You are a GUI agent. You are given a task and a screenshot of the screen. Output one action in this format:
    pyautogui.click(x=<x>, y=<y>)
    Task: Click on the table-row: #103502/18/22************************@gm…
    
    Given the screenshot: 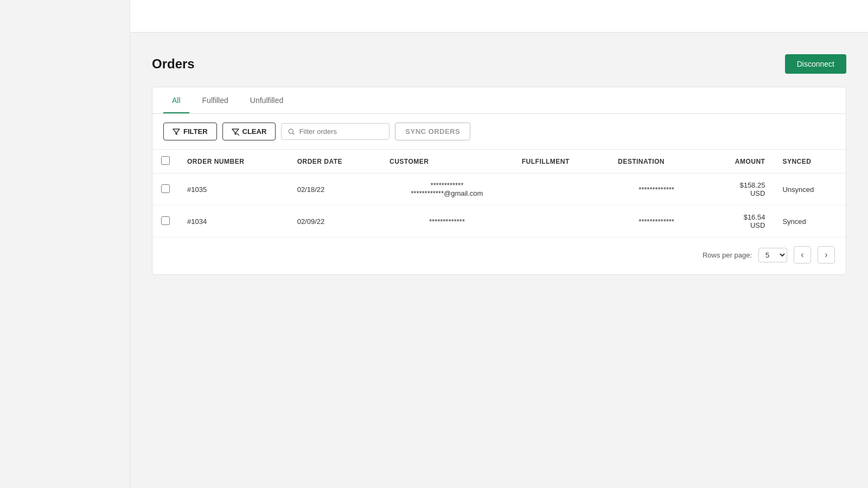 What is the action you would take?
    pyautogui.click(x=499, y=190)
    